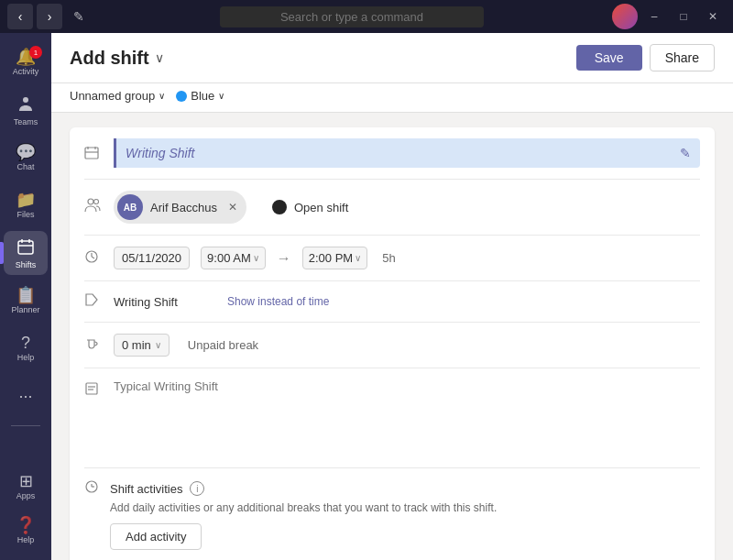 Image resolution: width=733 pixels, height=560 pixels. What do you see at coordinates (26, 396) in the screenshot?
I see `sidebar-item-more: ···` at bounding box center [26, 396].